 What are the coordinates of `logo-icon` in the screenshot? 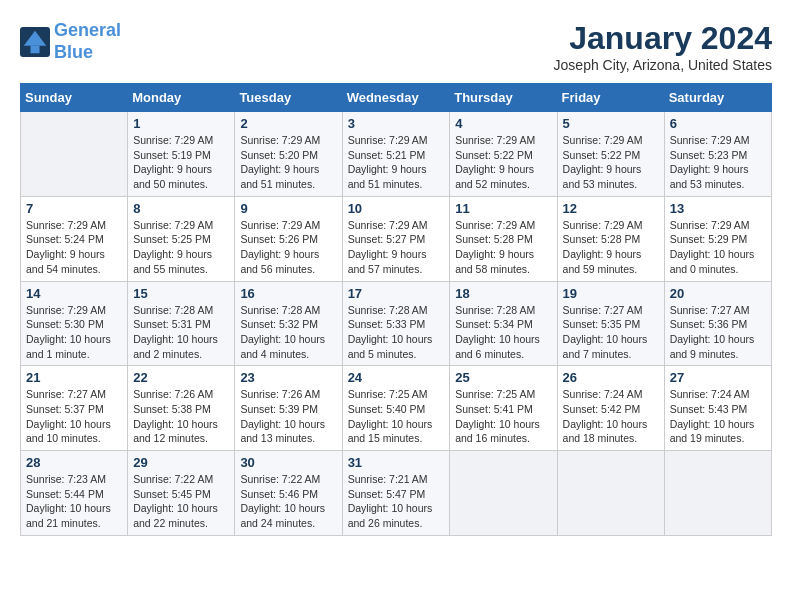 It's located at (35, 42).